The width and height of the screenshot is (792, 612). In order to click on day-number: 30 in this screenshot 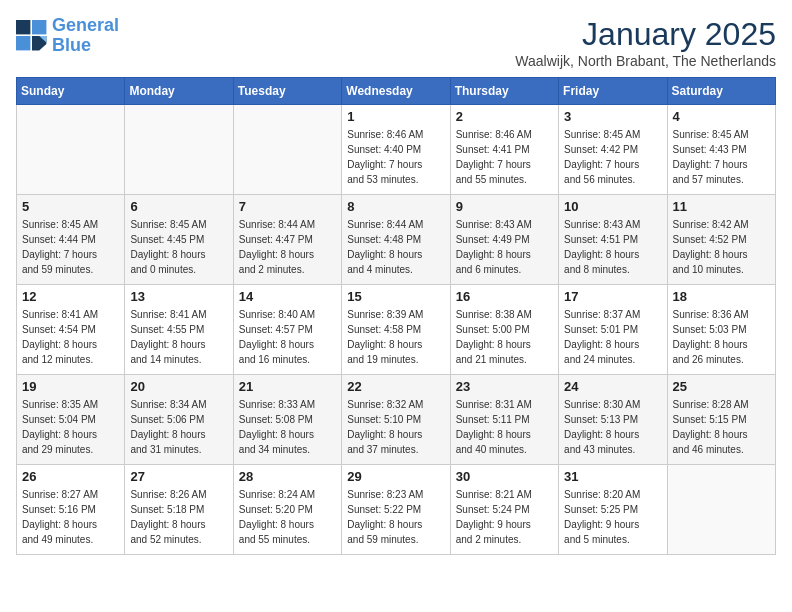, I will do `click(504, 476)`.